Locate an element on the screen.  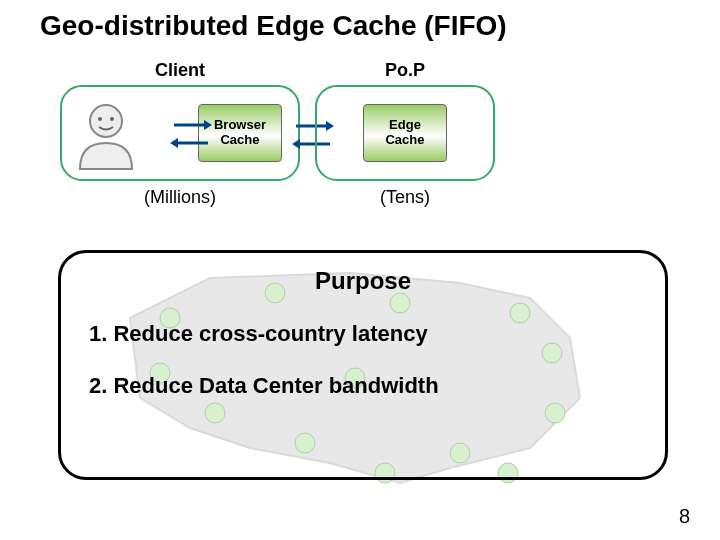
client-box: Browser Cache is located at coordinates (180, 133).